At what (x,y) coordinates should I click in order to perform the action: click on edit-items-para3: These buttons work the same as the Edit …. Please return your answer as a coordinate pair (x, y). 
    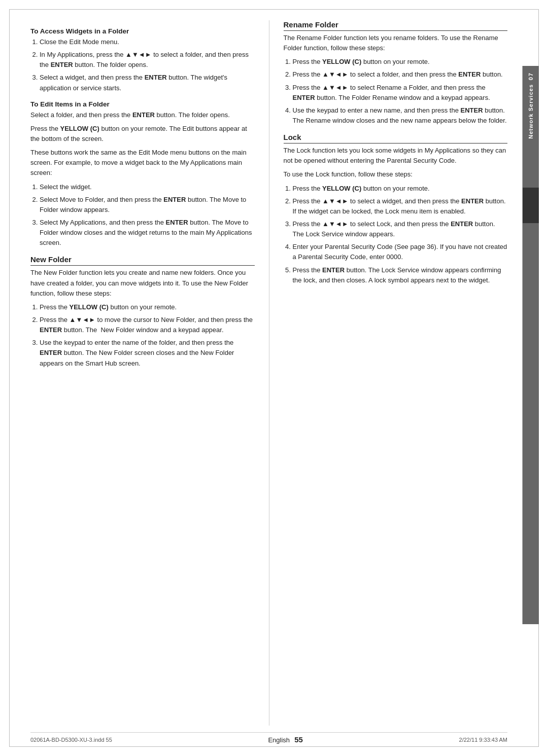
    Looking at the image, I should click on (143, 163).